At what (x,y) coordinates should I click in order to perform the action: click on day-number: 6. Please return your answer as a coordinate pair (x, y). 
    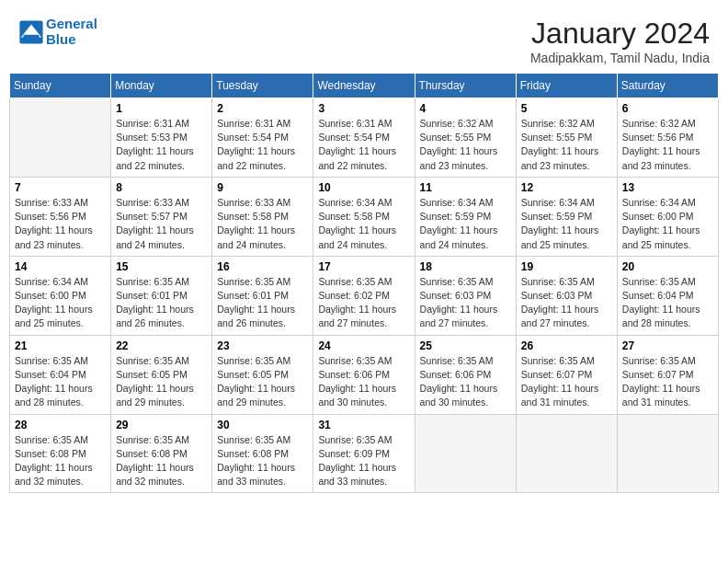
    Looking at the image, I should click on (667, 109).